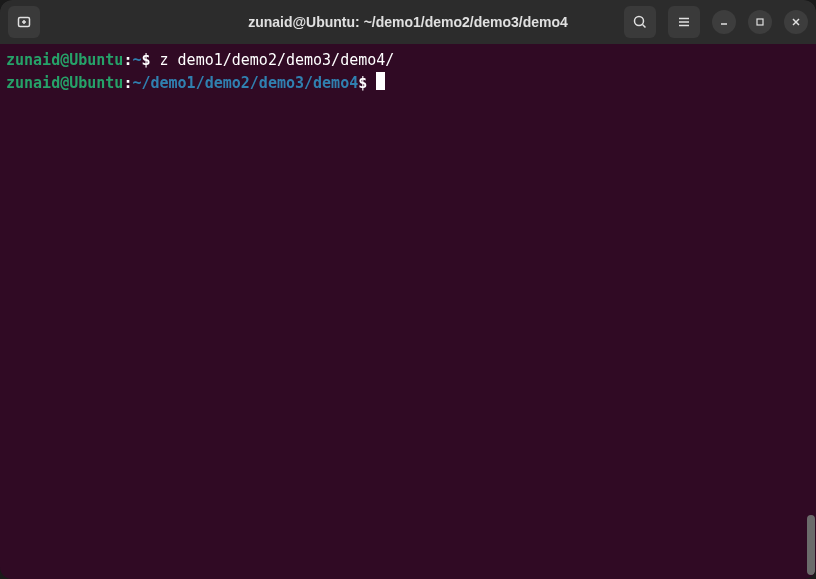  What do you see at coordinates (724, 22) in the screenshot?
I see `minimize-button` at bounding box center [724, 22].